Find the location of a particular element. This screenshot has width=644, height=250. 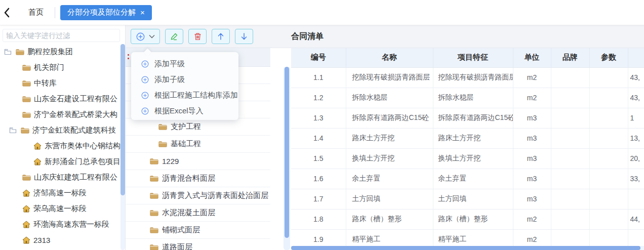

table-cell: 1.5 is located at coordinates (318, 158).